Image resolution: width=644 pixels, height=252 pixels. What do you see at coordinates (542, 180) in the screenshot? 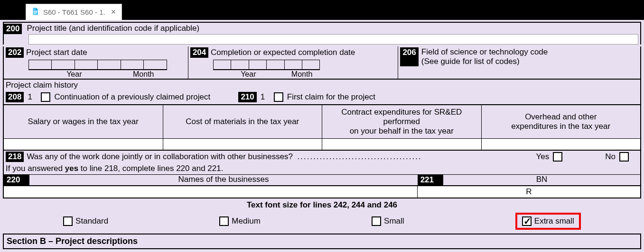
I see `label-221: BN` at bounding box center [542, 180].